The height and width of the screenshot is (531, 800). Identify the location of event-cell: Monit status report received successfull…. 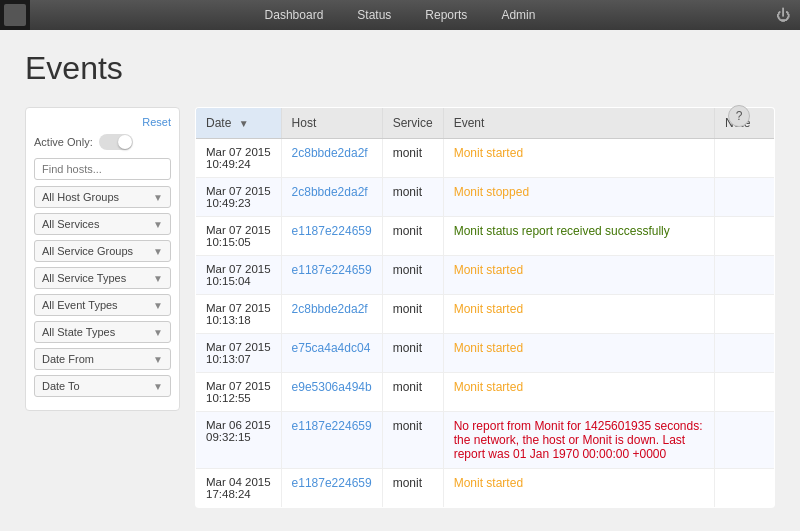
(578, 236).